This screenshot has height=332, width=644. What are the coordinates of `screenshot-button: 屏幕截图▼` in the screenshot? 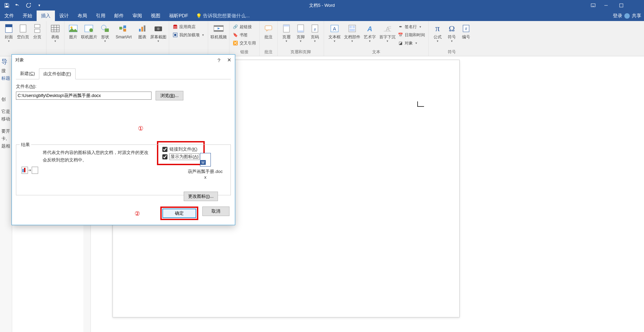 It's located at (158, 36).